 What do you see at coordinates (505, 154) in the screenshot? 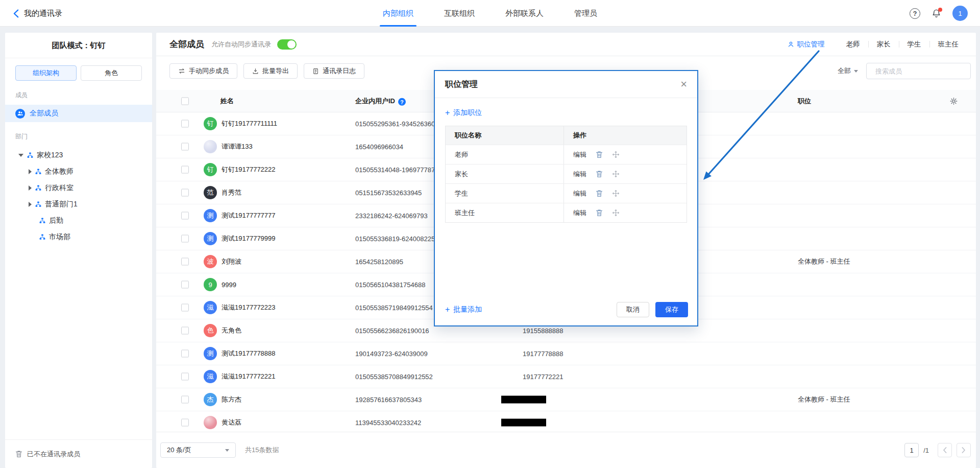
I see `position-name: 老师` at bounding box center [505, 154].